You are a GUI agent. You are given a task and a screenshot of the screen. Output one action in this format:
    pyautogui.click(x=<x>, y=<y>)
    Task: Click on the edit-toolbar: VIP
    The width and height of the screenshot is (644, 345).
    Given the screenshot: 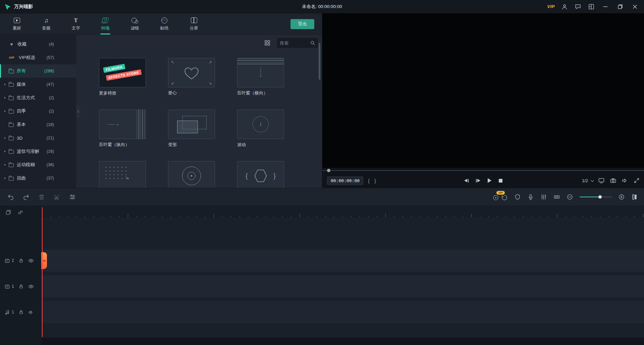 What is the action you would take?
    pyautogui.click(x=322, y=197)
    